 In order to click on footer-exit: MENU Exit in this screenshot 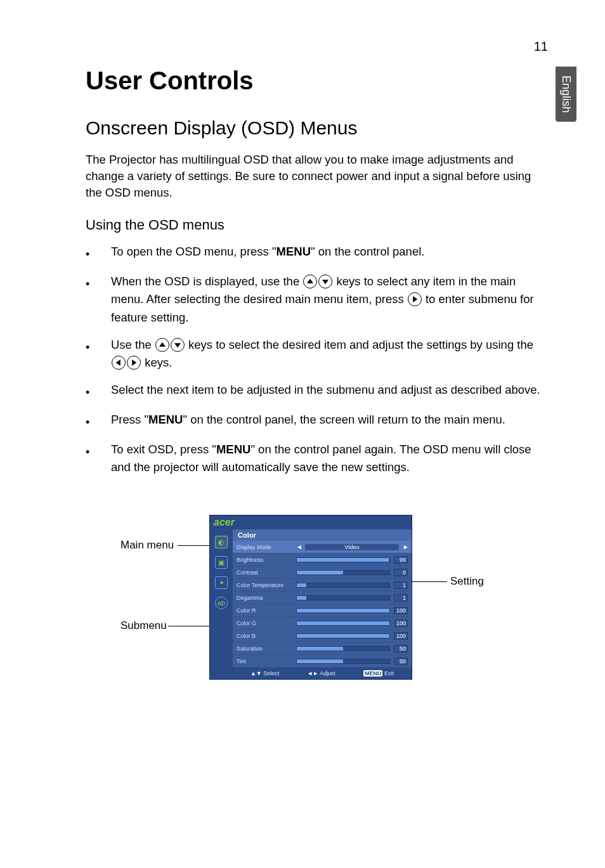, I will do `click(379, 673)`.